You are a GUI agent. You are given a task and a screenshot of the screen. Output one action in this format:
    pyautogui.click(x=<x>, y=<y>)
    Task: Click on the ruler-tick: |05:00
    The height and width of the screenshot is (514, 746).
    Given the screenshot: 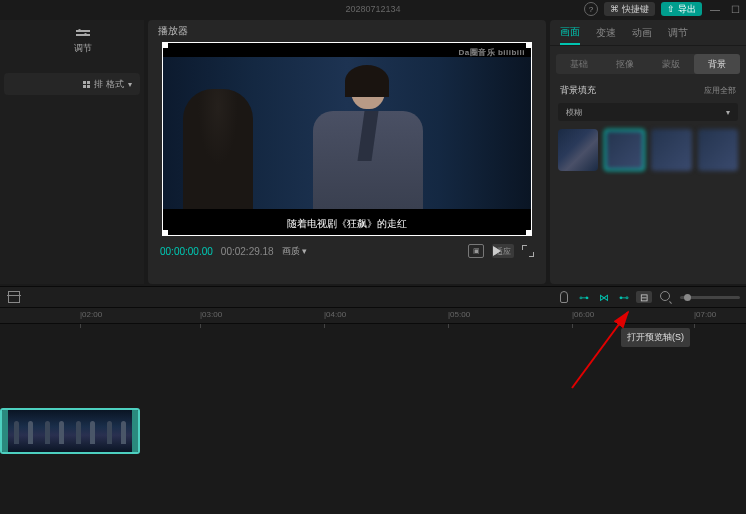 What is the action you would take?
    pyautogui.click(x=459, y=314)
    